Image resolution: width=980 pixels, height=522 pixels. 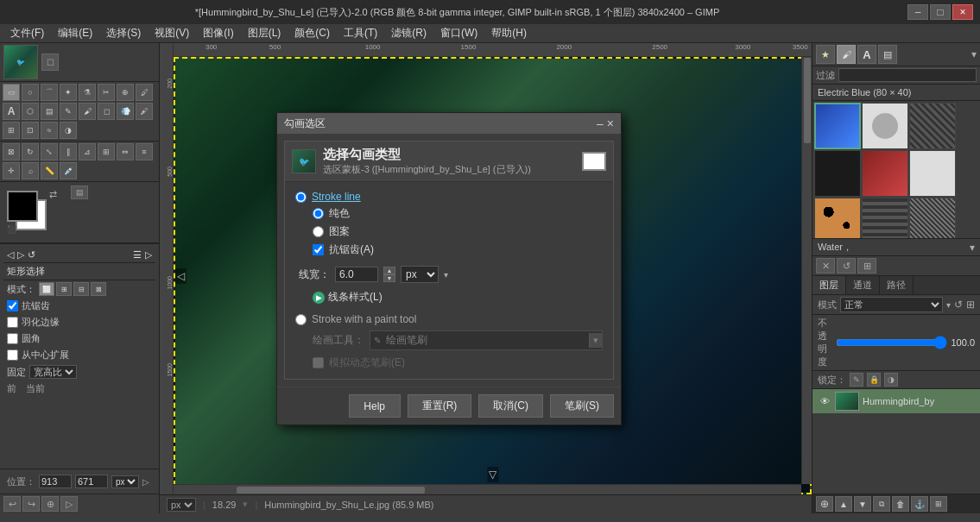 What do you see at coordinates (314, 274) in the screenshot?
I see `line-width-label: 线宽：` at bounding box center [314, 274].